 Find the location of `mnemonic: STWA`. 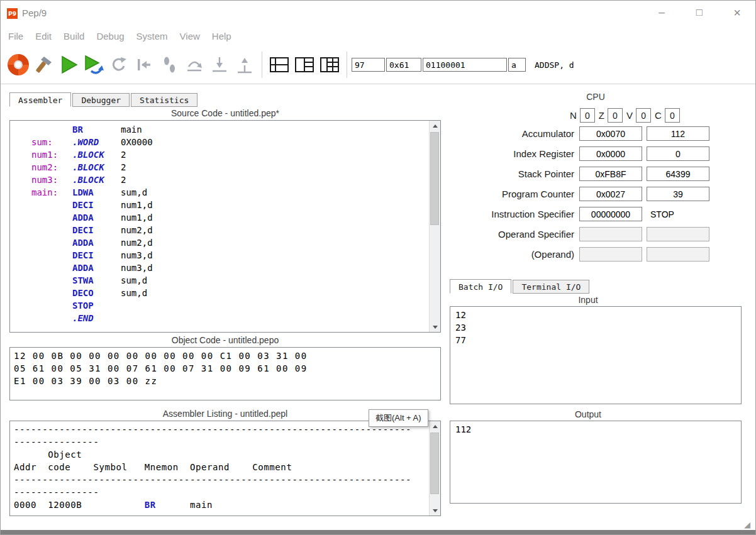

mnemonic: STWA is located at coordinates (97, 280).